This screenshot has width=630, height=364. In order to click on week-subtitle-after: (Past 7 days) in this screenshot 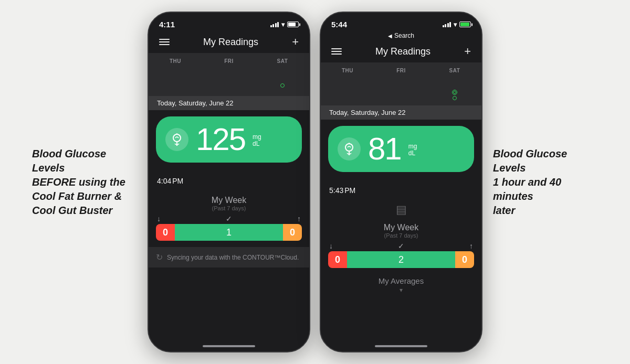, I will do `click(401, 235)`.